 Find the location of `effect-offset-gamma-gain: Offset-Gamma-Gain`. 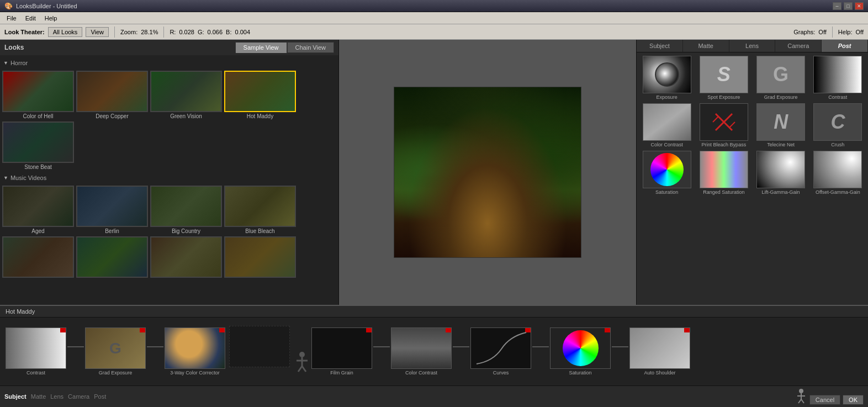

effect-offset-gamma-gain: Offset-Gamma-Gain is located at coordinates (838, 173).